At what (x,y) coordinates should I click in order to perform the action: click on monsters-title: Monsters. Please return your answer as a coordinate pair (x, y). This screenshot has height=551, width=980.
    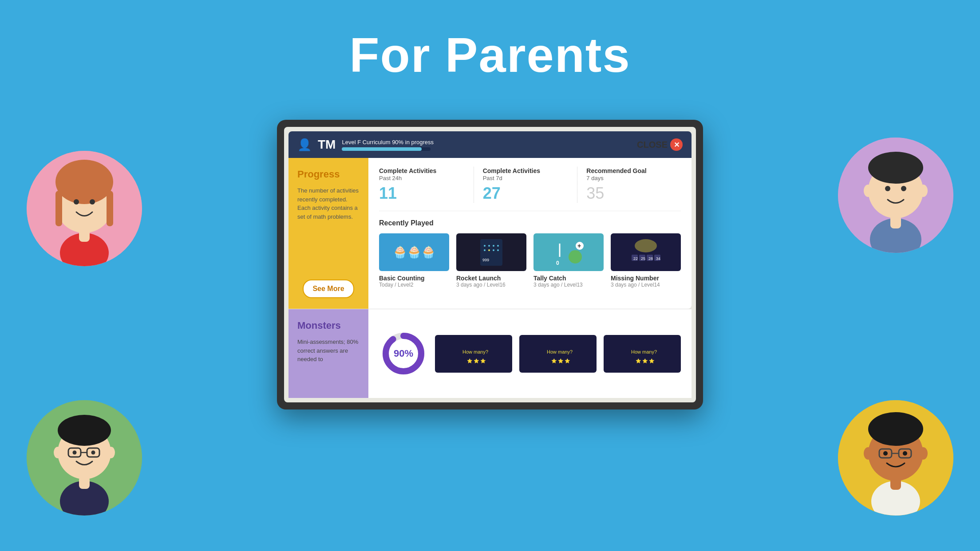
    Looking at the image, I should click on (328, 326).